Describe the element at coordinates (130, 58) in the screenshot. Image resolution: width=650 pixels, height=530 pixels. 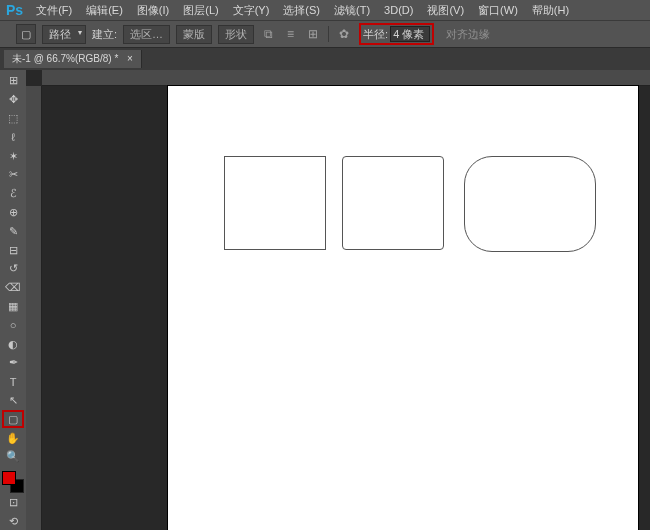
I see `close-icon: ×` at that location.